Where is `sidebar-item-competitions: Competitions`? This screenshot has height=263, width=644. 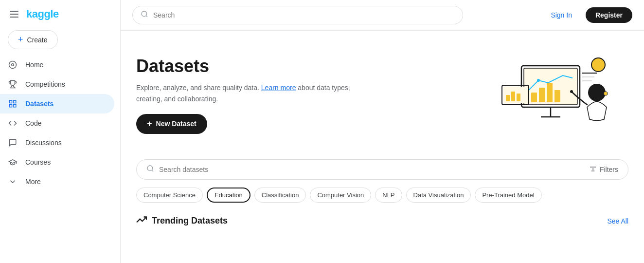
sidebar-item-competitions: Competitions is located at coordinates (57, 84).